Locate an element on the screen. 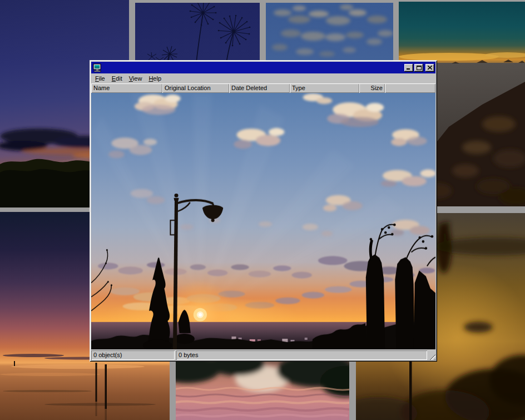 The height and width of the screenshot is (420, 525). column-header-name: Name is located at coordinates (127, 88).